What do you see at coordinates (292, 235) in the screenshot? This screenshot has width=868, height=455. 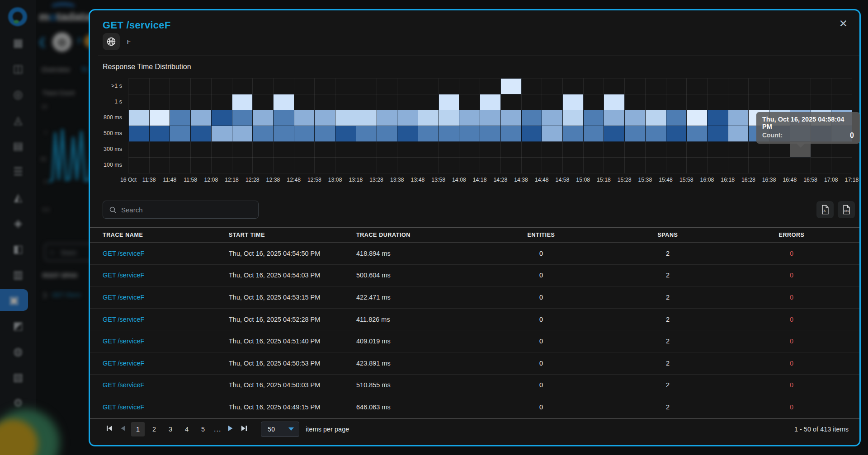 I see `column-header-start-time: START TIME` at bounding box center [292, 235].